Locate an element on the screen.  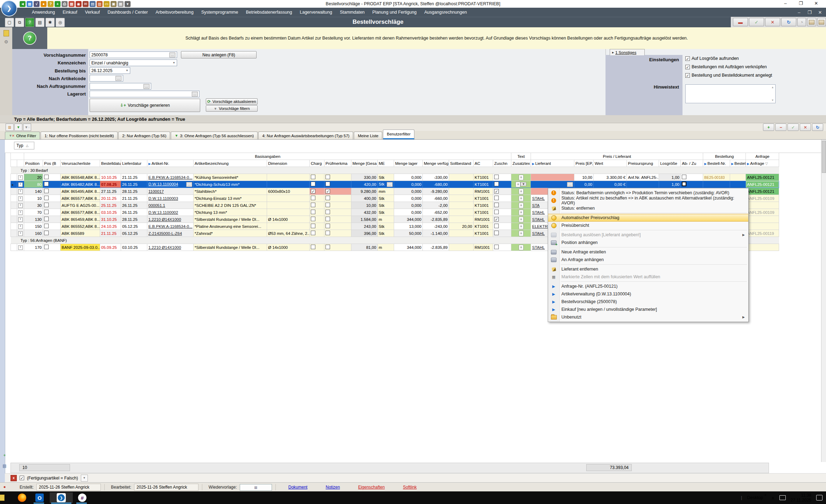
vorschlagsnummer-browse-icon: … is located at coordinates (172, 55).